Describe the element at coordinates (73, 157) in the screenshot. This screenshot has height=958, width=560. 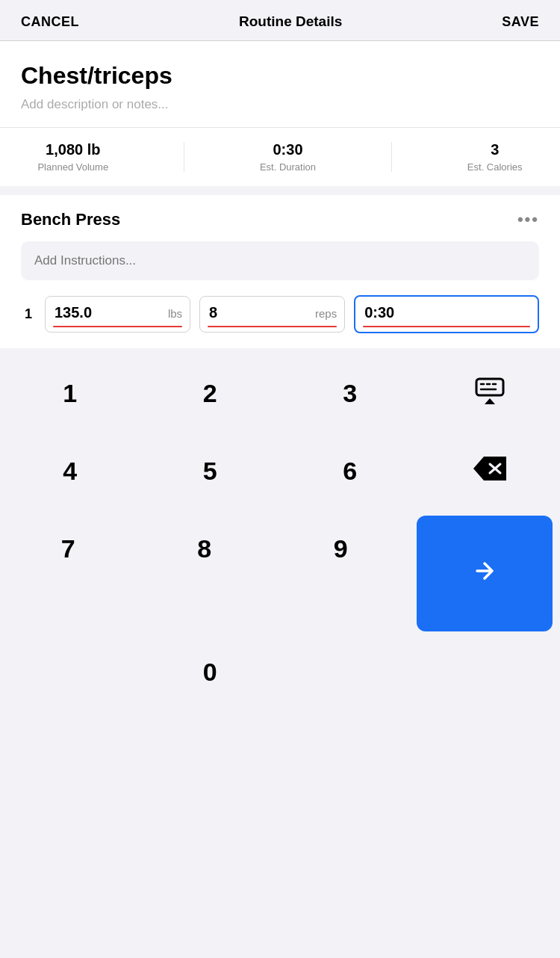
I see `stat-planned-volume: 1,080 lb Planned Volume` at that location.